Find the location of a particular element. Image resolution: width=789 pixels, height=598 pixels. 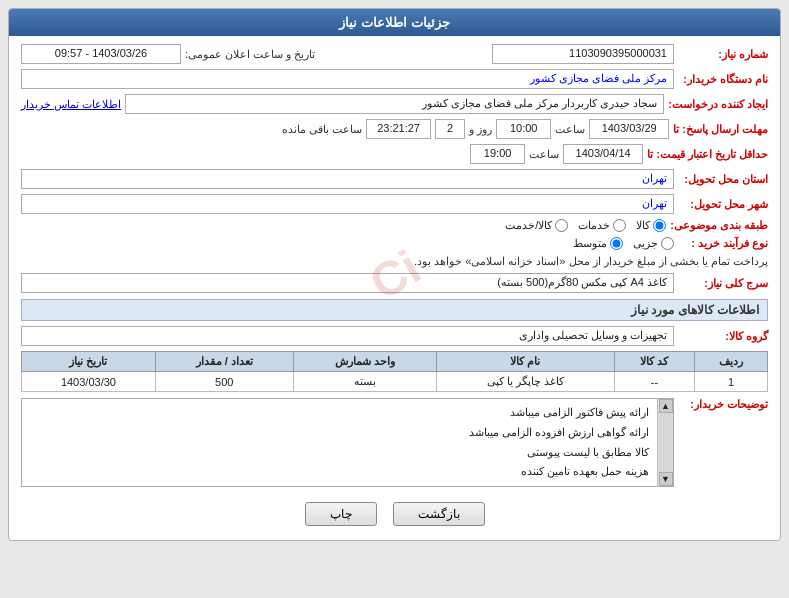

table-cell-radif: 1 is located at coordinates (732, 382).